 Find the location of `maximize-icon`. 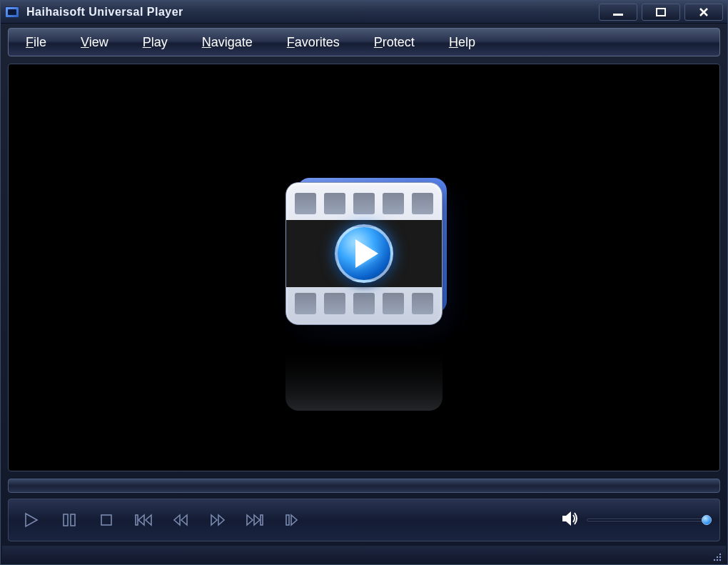

maximize-icon is located at coordinates (661, 12).